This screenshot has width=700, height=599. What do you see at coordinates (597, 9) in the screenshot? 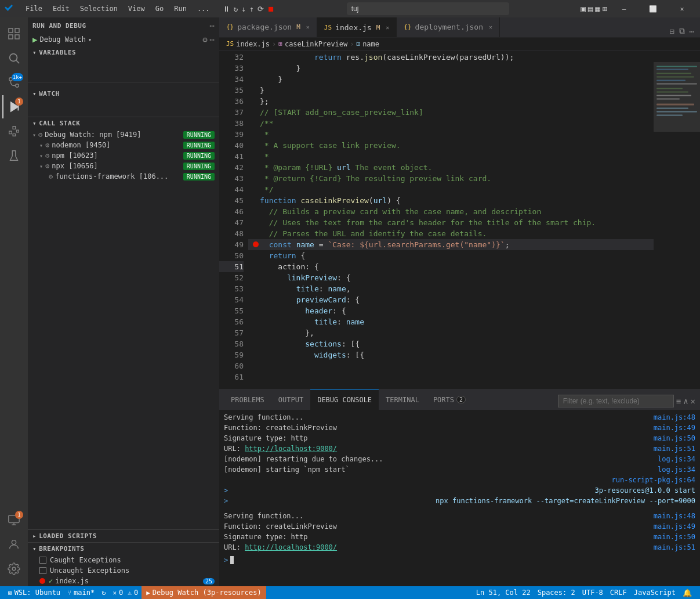
I see `layout-btn-3: ▦` at bounding box center [597, 9].